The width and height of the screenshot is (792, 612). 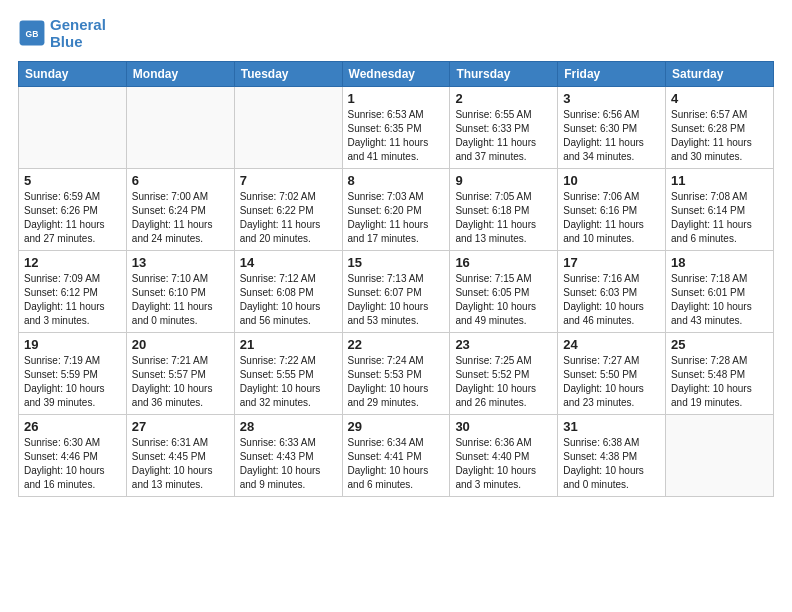 What do you see at coordinates (396, 209) in the screenshot?
I see `calendar-week-row: 5Sunrise: 6:59 AMSunset: 6:26 PMDaylight…` at bounding box center [396, 209].